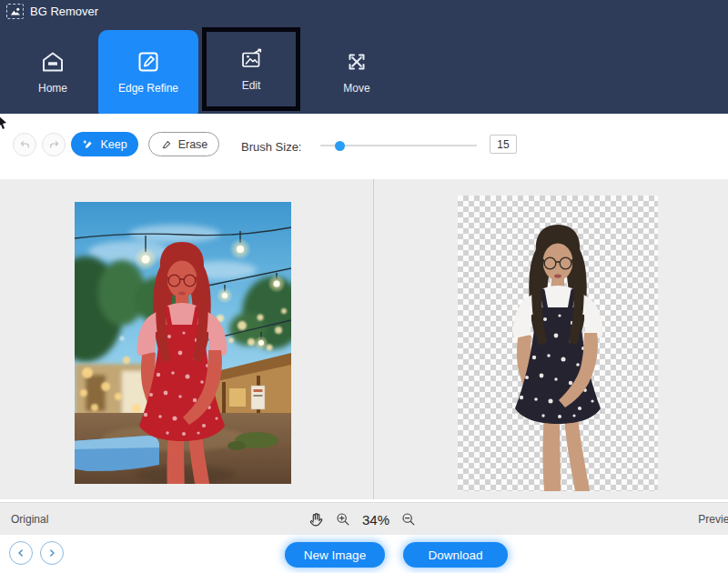  Describe the element at coordinates (25, 145) in the screenshot. I see `undo-button` at that location.